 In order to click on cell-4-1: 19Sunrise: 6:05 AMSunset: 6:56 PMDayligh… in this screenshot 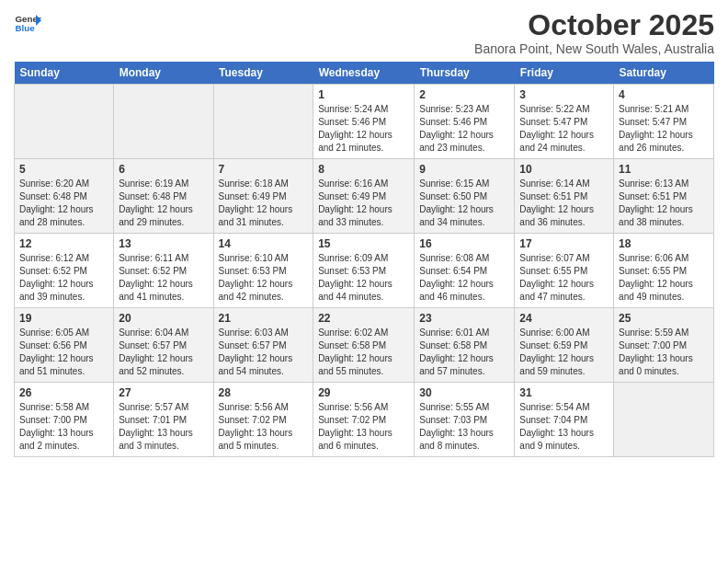, I will do `click(64, 346)`.